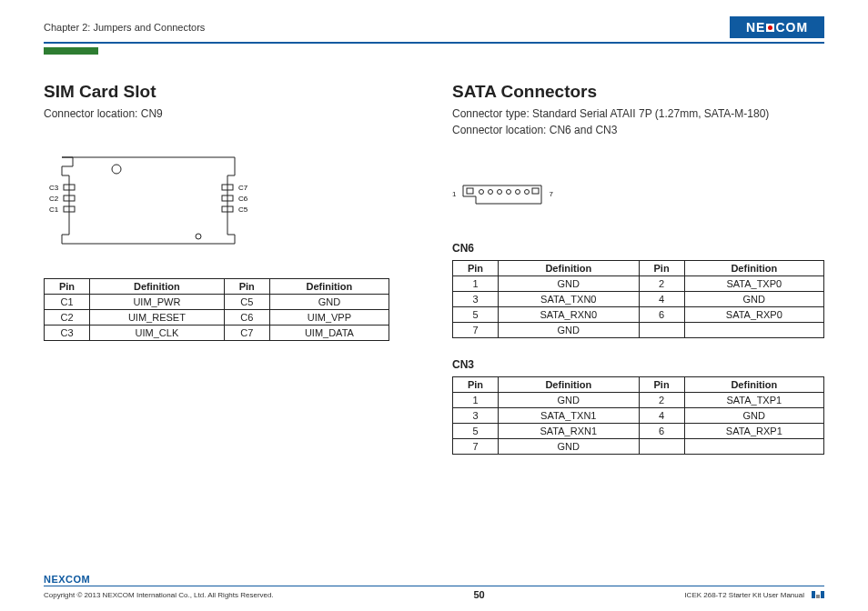  What do you see at coordinates (639, 423) in the screenshot?
I see `cn3-tbody: 1GND2SATA_TXP13SATA_TXN14GND5SATA_RXN16S…` at bounding box center [639, 423].